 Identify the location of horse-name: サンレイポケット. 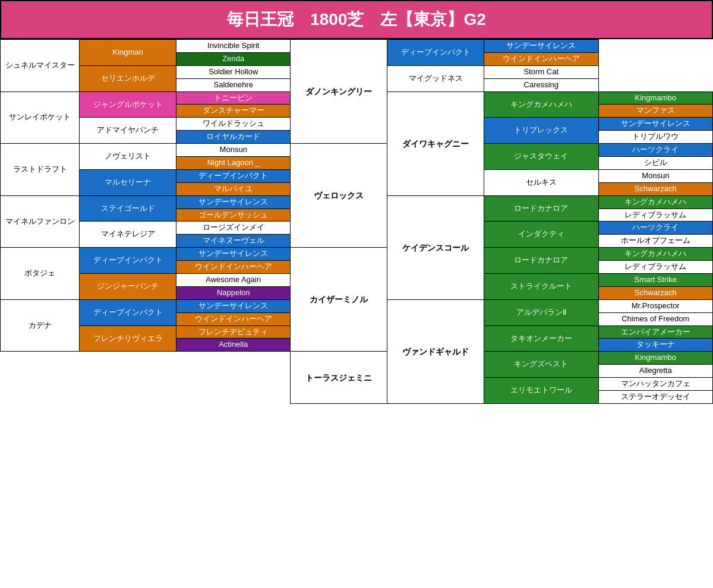
(40, 118).